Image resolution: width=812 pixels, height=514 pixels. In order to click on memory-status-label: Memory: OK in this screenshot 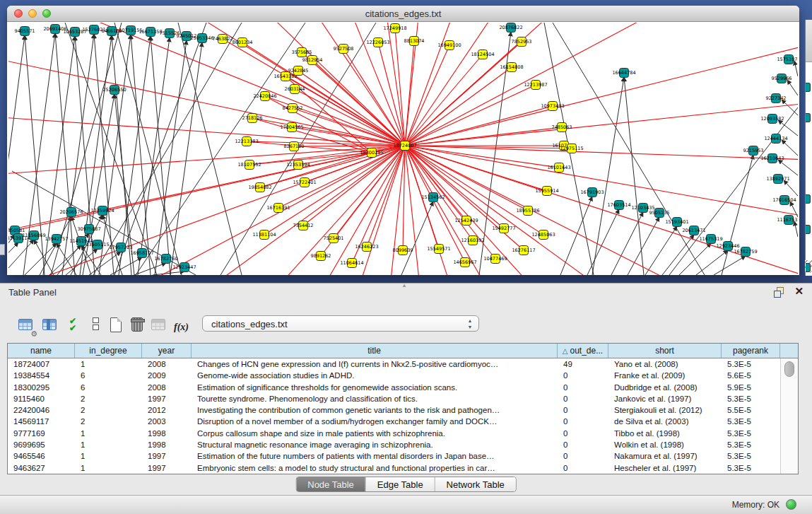, I will do `click(756, 505)`.